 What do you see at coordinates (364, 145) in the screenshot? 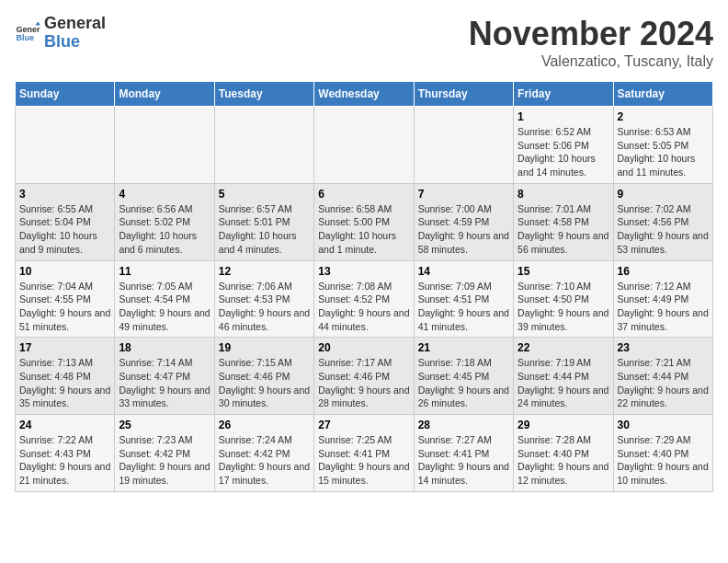
I see `calendar-week-row: 1Sunrise: 6:52 AM Sunset: 5:06 PM Daylig…` at bounding box center [364, 145].